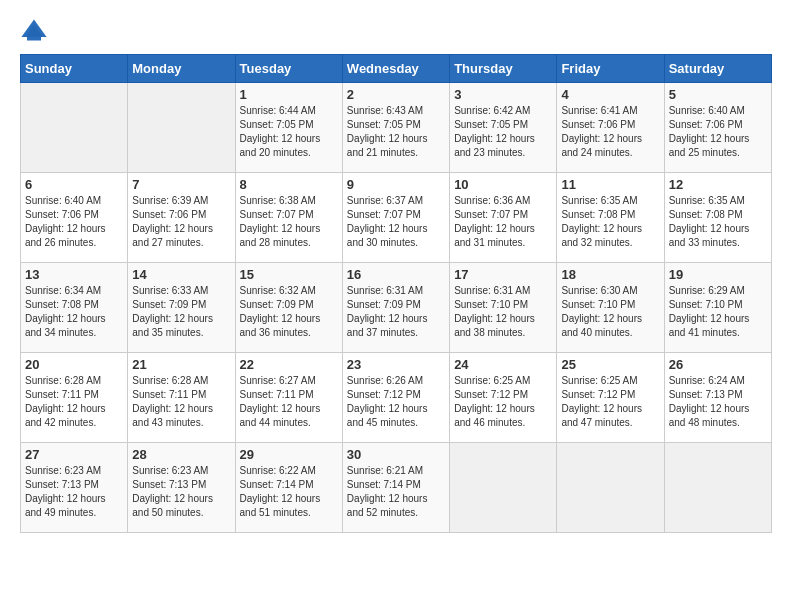 The image size is (792, 612). What do you see at coordinates (610, 364) in the screenshot?
I see `day-number: 25` at bounding box center [610, 364].